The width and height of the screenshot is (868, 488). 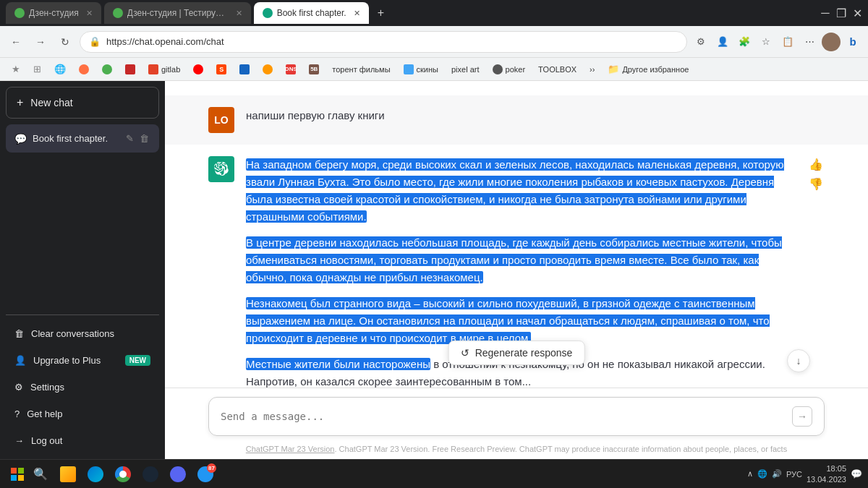 What do you see at coordinates (788, 42) in the screenshot?
I see `collections-icon: 📋` at bounding box center [788, 42].